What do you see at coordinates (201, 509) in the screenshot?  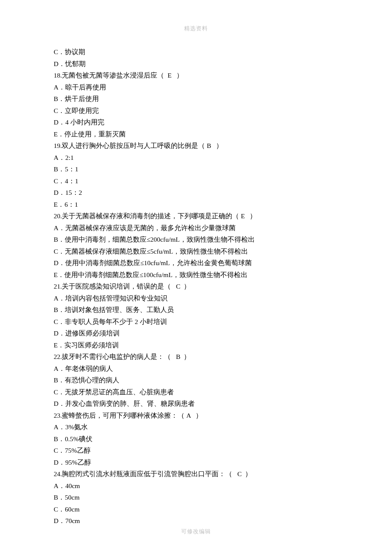 I see `text-line: C．60cm` at bounding box center [201, 509].